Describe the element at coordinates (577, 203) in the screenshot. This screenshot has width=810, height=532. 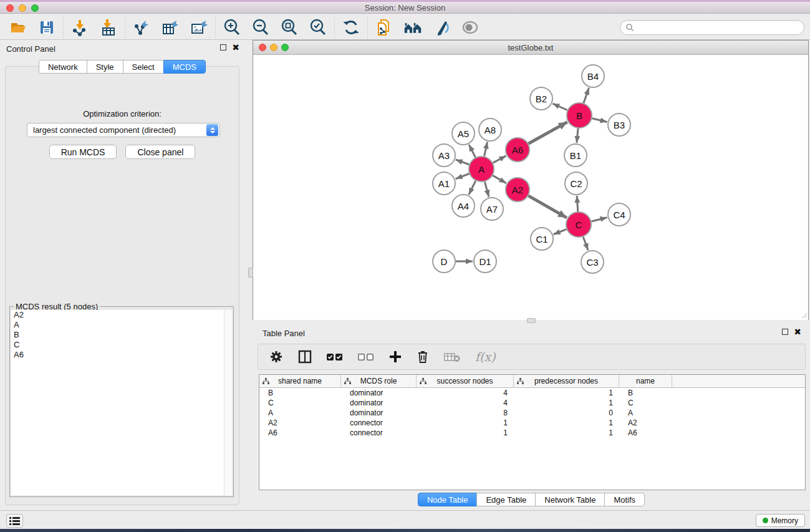
I see `graph-edge-C-C2` at that location.